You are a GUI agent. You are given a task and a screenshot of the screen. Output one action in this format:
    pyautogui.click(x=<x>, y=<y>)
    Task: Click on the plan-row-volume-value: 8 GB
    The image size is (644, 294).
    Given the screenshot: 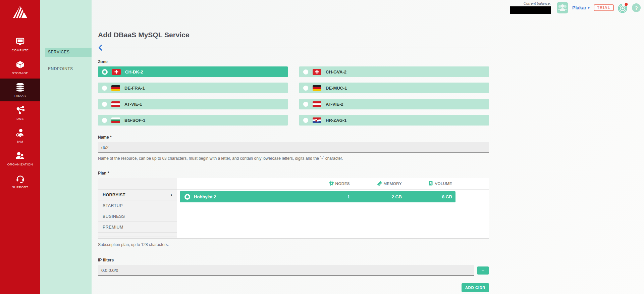 What is the action you would take?
    pyautogui.click(x=427, y=197)
    